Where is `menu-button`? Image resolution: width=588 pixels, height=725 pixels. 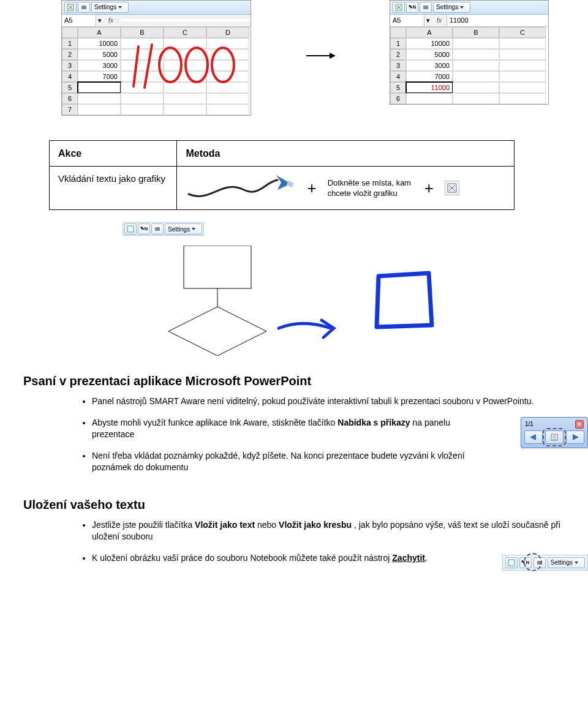
menu-button is located at coordinates (554, 437).